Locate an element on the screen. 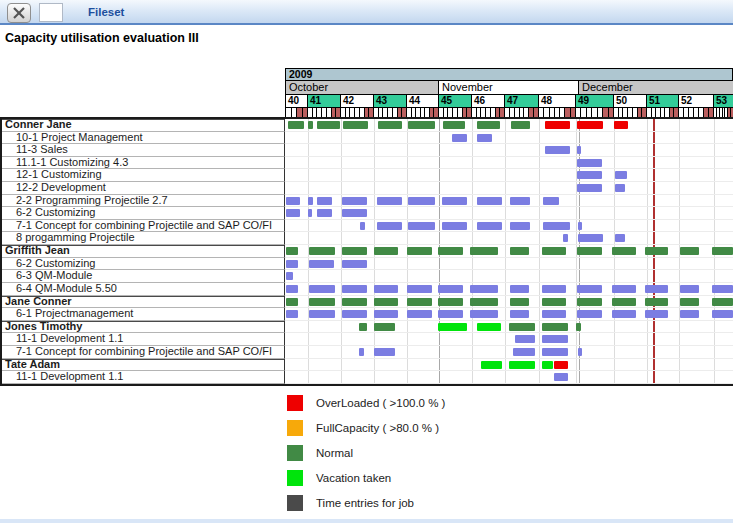 The height and width of the screenshot is (523, 733). task-label: 12-1 Customizing is located at coordinates (144, 176).